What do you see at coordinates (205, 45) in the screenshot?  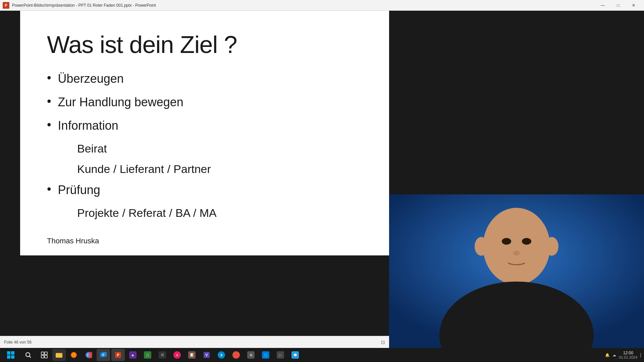 I see `slide-title: Was ist dein Ziel ?` at bounding box center [205, 45].